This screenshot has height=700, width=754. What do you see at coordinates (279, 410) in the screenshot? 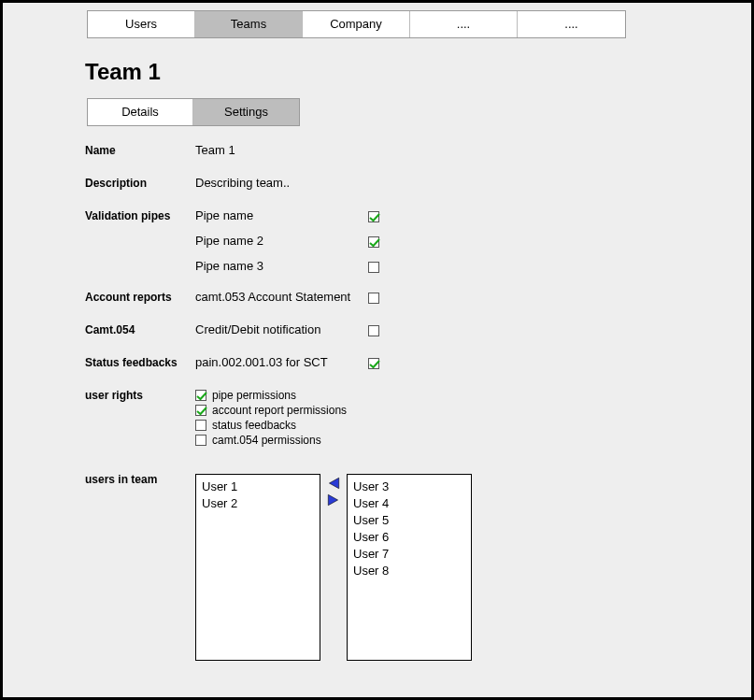
I see `uright-1-label: account report permissions` at bounding box center [279, 410].